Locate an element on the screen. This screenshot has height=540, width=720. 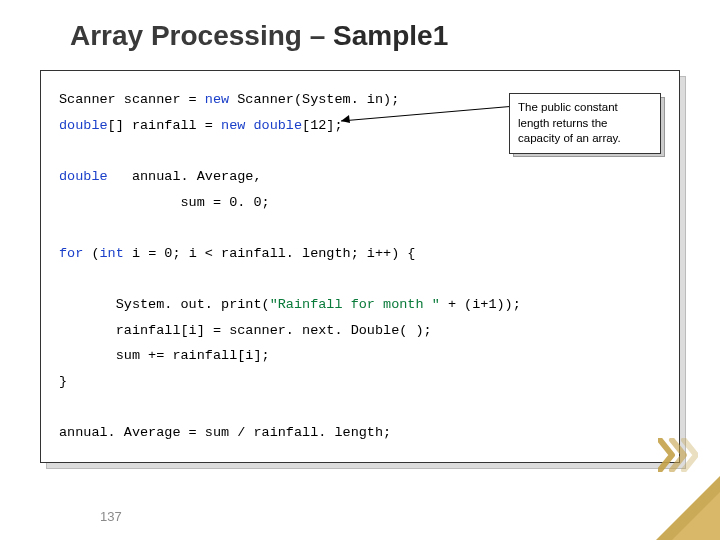
code-line-4: sum = 0. 0; is located at coordinates (360, 203).